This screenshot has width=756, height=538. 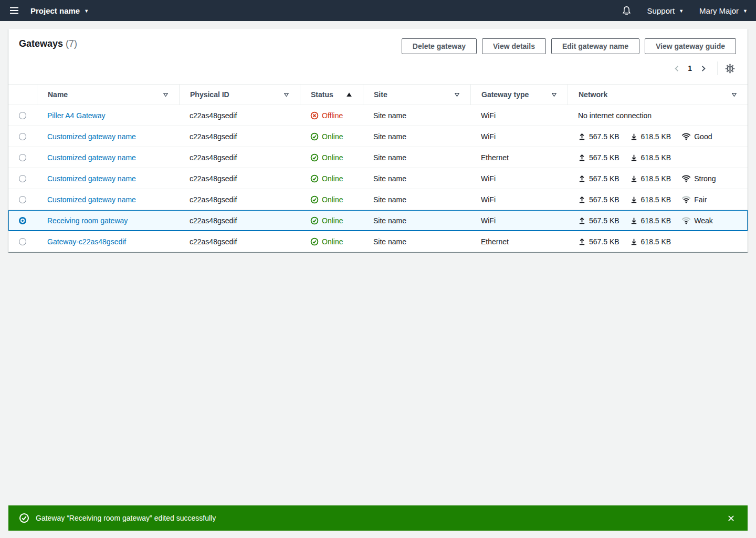 I want to click on column-header-site: Site, so click(x=417, y=95).